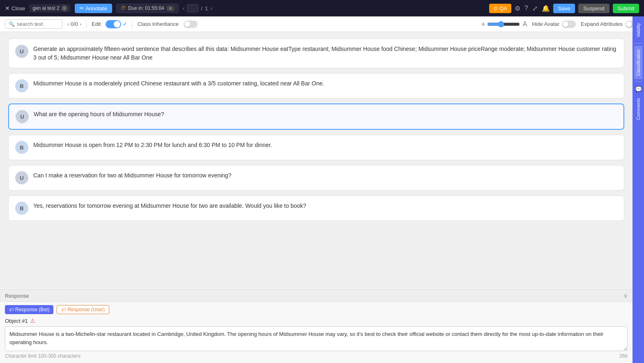  What do you see at coordinates (626, 8) in the screenshot?
I see `submit-button: Submit` at bounding box center [626, 8].